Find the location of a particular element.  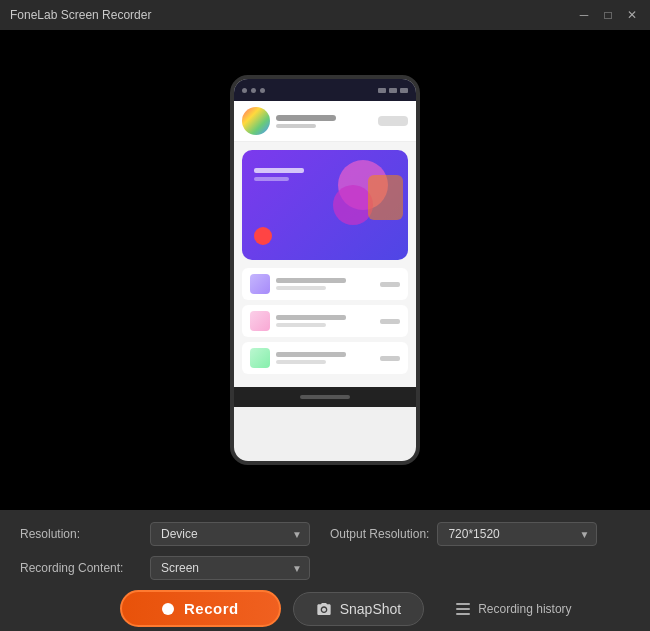

history-label: Recording history is located at coordinates (524, 609).